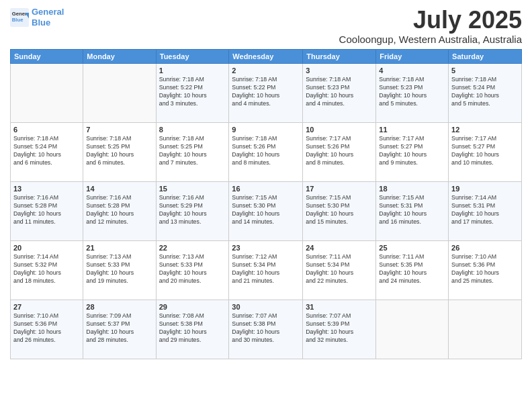 This screenshot has height=411, width=532. Describe the element at coordinates (266, 211) in the screenshot. I see `calendar-week-row: 13Sunrise: 7:16 AM Sunset: 5:28 PM Dayli…` at that location.